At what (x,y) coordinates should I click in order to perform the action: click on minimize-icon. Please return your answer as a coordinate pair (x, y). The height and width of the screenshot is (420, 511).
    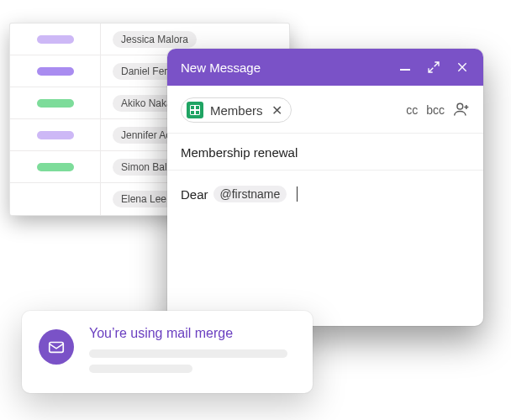
    Looking at the image, I should click on (405, 70).